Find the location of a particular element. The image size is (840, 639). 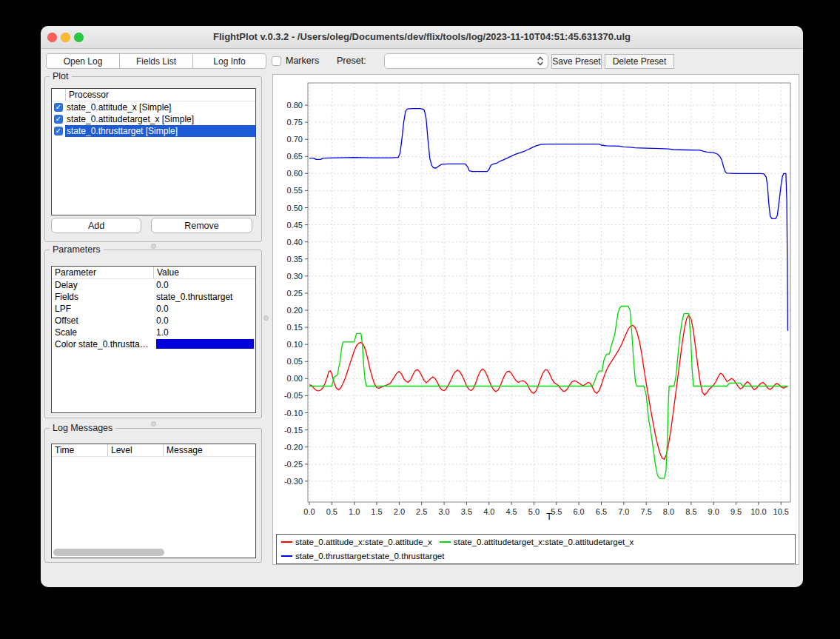

svg-text: -0.30 is located at coordinates (293, 481).